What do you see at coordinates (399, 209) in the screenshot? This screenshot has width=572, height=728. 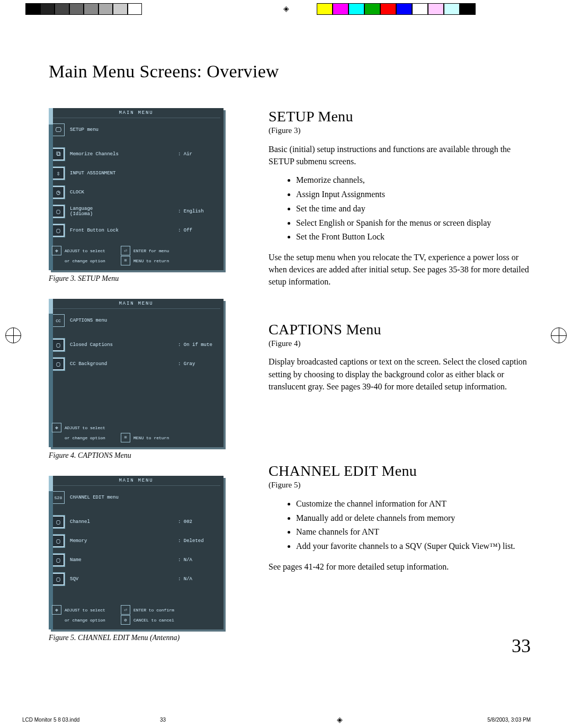 I see `setup-bullets: Memorize channels,Assign Input Assignmen…` at bounding box center [399, 209].